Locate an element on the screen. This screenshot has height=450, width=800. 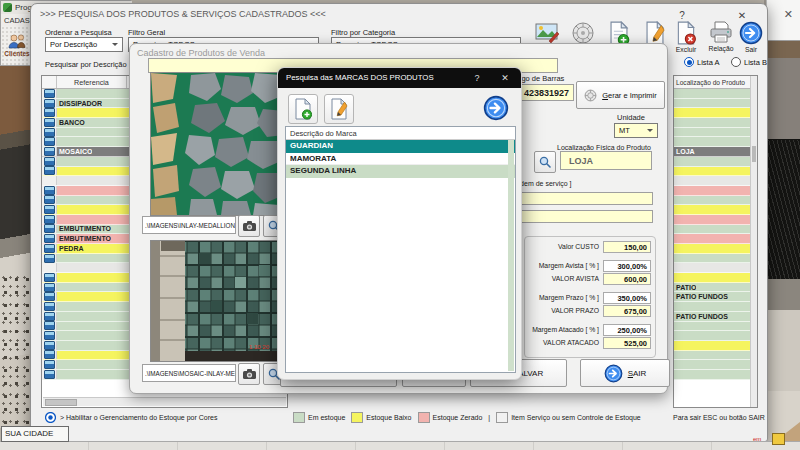
location-table: Localização do Produto LOJAPATIOPATIO FU… is located at coordinates (716, 242).